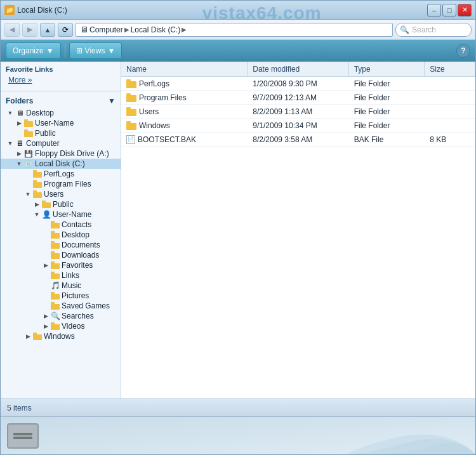  What do you see at coordinates (28, 51) in the screenshot?
I see `organize-label: Organize` at bounding box center [28, 51].